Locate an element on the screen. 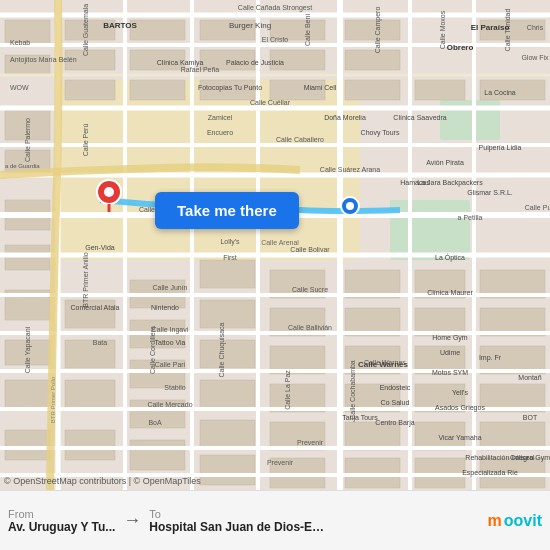 This screenshot has height=550, width=550. svg-text: Calle Moxos is located at coordinates (442, 30).